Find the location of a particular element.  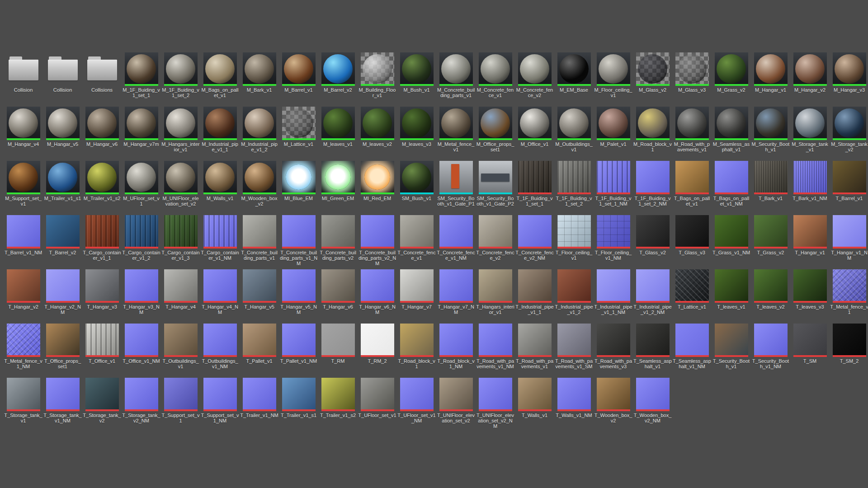

asset-tile: M_Hangar_v2 is located at coordinates (810, 72).